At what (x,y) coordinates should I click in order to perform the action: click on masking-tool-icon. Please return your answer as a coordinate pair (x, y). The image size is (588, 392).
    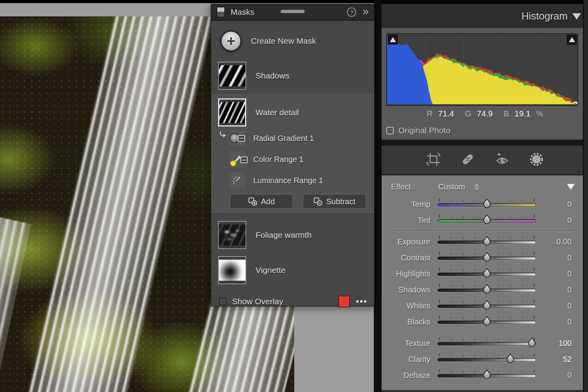
    Looking at the image, I should click on (536, 160).